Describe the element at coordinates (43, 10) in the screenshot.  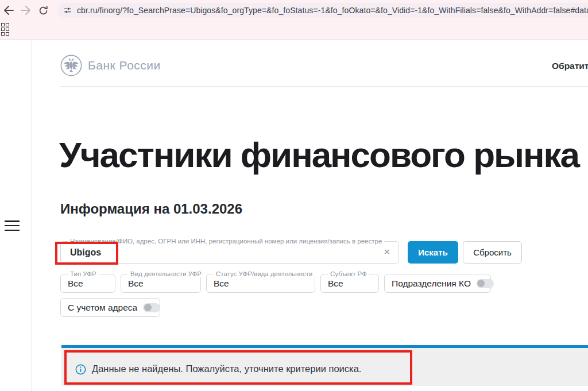
I see `reload-icon` at that location.